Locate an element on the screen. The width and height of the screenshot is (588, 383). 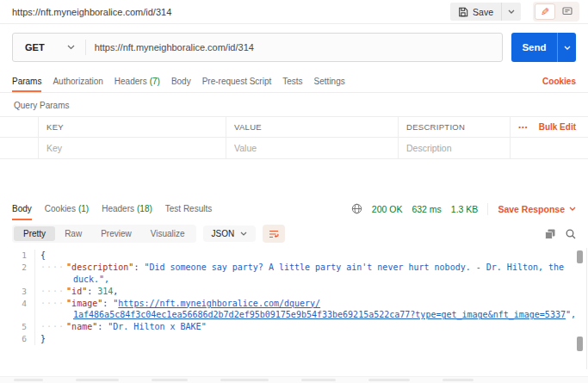
network-globe-icon is located at coordinates (356, 208).